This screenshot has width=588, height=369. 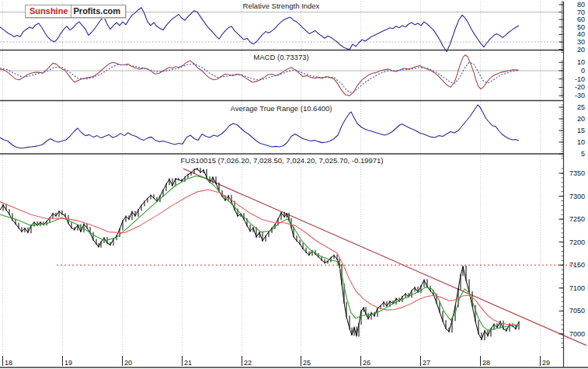 What do you see at coordinates (283, 160) in the screenshot?
I see `price-panel-title: FUS10015 (7,026.20, 7,028.50, 7,024.20, …` at bounding box center [283, 160].